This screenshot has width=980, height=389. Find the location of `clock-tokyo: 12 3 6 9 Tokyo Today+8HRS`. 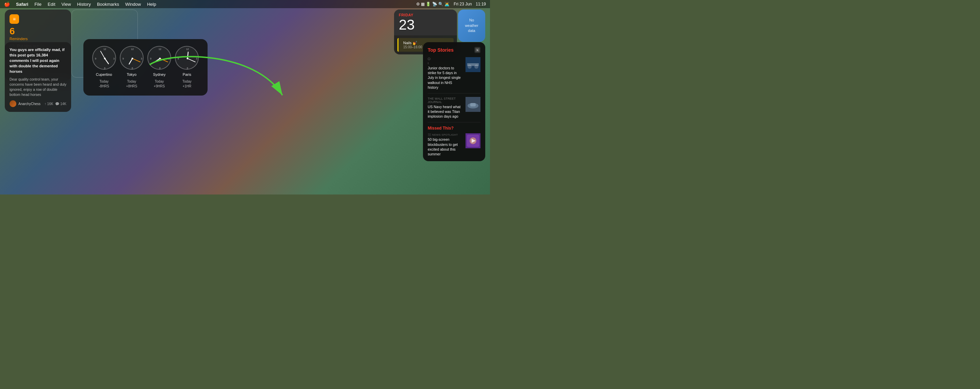

clock-tokyo: 12 3 6 9 Tokyo Today+8HRS is located at coordinates (132, 67).